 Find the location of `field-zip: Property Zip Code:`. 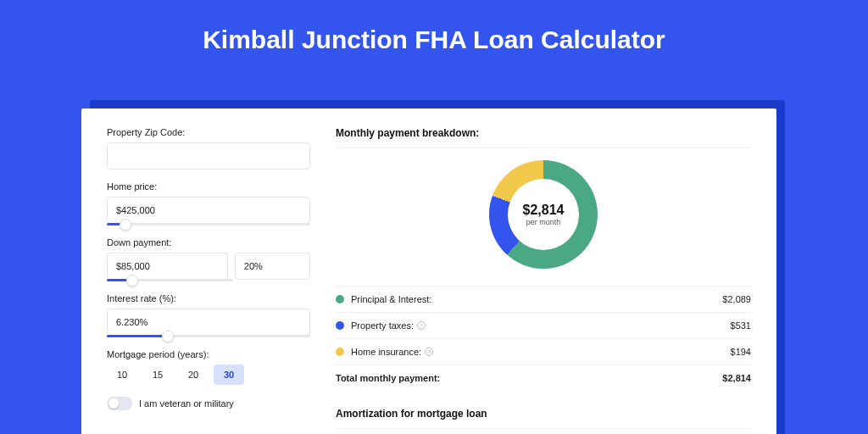

field-zip: Property Zip Code: is located at coordinates (209, 148).